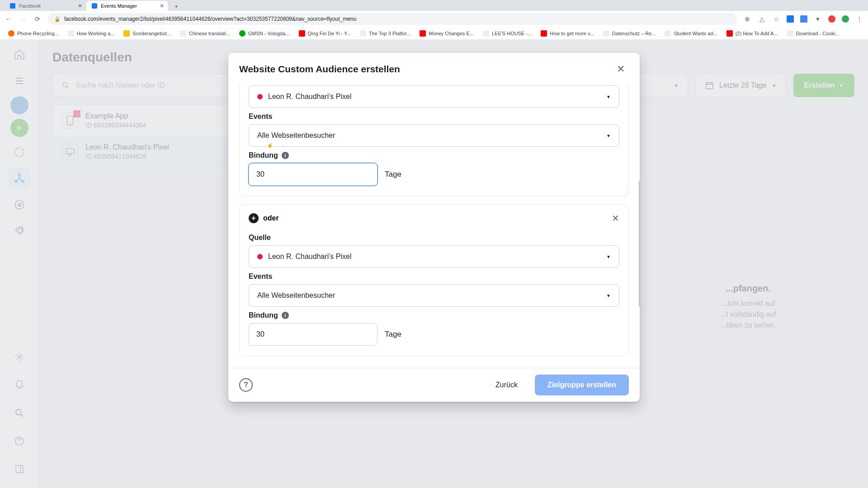 This screenshot has width=868, height=488. I want to click on bookmarks-bar: Phone Recycling... How Working a... Sond…, so click(434, 33).